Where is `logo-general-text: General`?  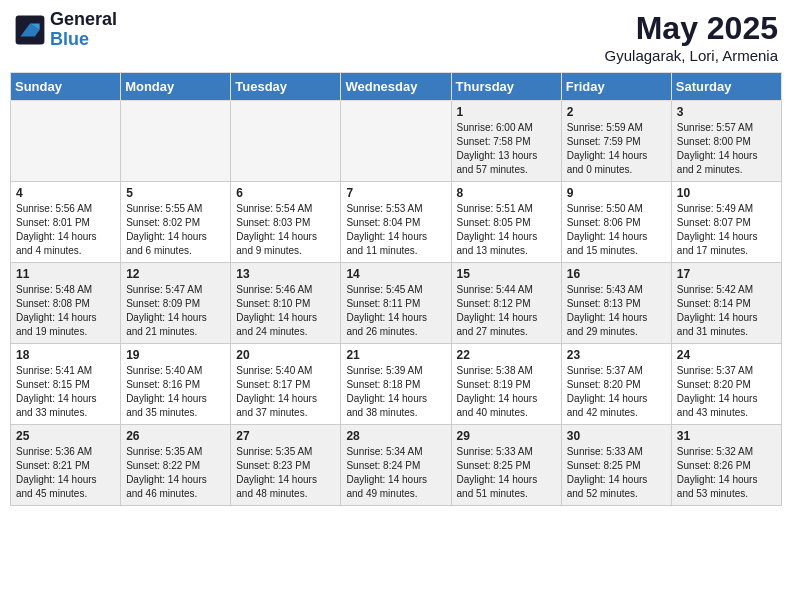
logo-general-text: General is located at coordinates (84, 20).